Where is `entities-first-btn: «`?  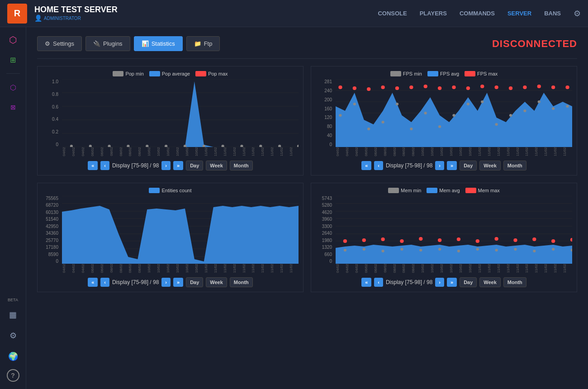
entities-first-btn: « is located at coordinates (93, 282).